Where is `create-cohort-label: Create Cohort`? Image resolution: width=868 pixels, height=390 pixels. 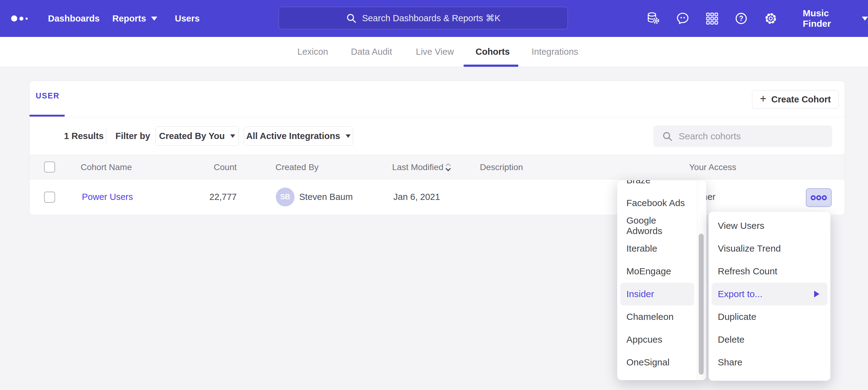 create-cohort-label: Create Cohort is located at coordinates (801, 100).